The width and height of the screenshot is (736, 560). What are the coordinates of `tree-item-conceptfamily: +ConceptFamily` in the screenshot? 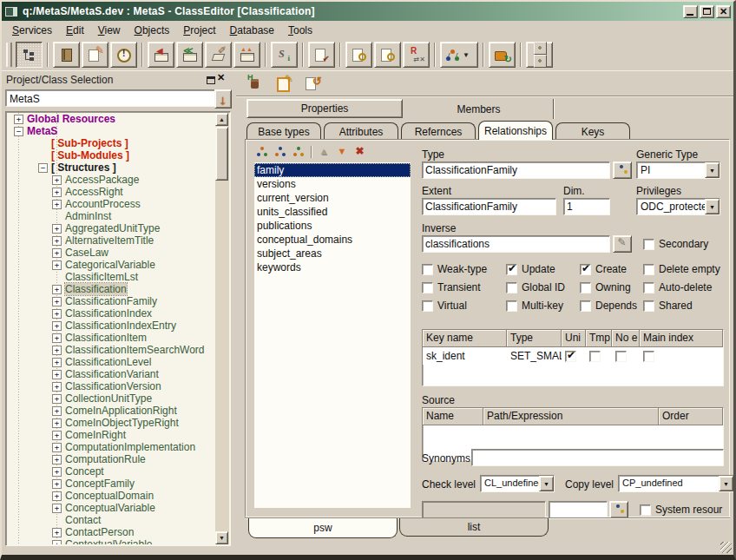 It's located at (111, 484).